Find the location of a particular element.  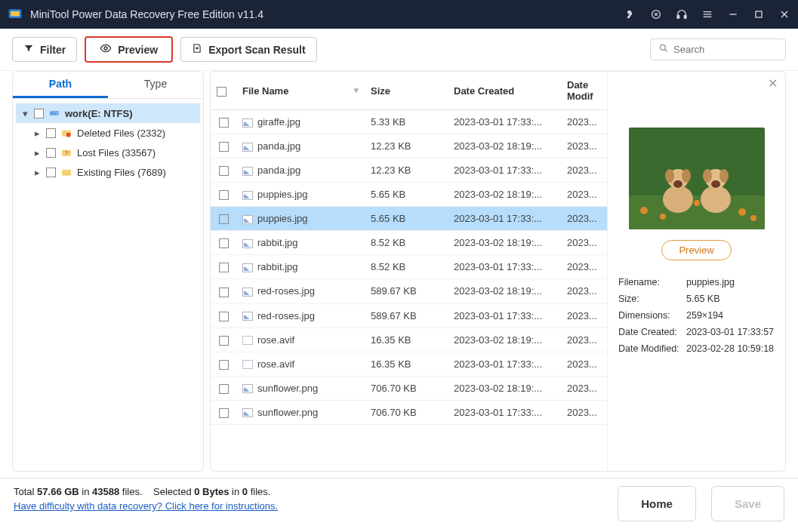

meta-filename-key: Filename: is located at coordinates (652, 282).